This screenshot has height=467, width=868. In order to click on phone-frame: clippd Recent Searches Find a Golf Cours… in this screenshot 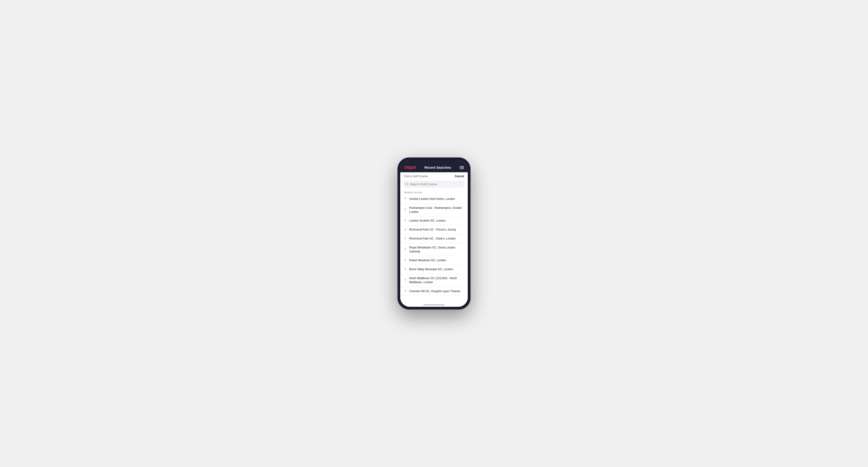, I will do `click(434, 234)`.